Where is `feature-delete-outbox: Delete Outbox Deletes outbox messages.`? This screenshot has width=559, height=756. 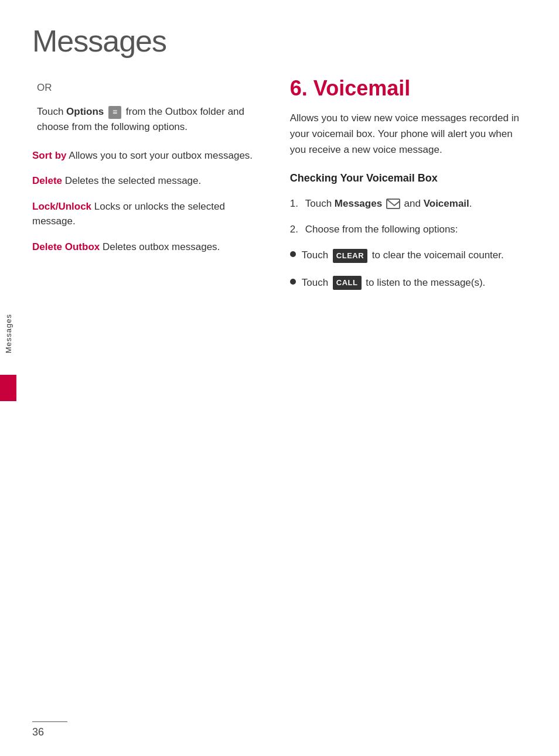 feature-delete-outbox: Delete Outbox Deletes outbox messages. is located at coordinates (146, 247).